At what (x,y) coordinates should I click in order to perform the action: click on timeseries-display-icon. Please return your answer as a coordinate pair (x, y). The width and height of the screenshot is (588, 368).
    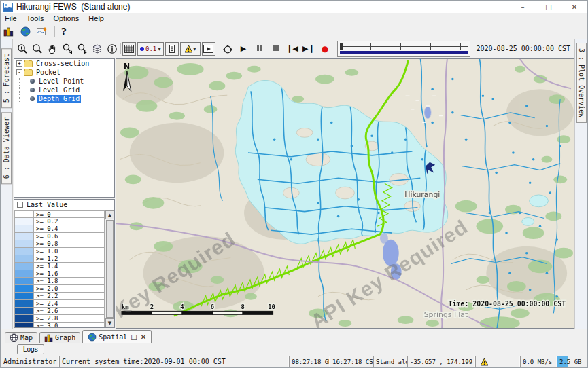
    Looking at the image, I should click on (42, 31).